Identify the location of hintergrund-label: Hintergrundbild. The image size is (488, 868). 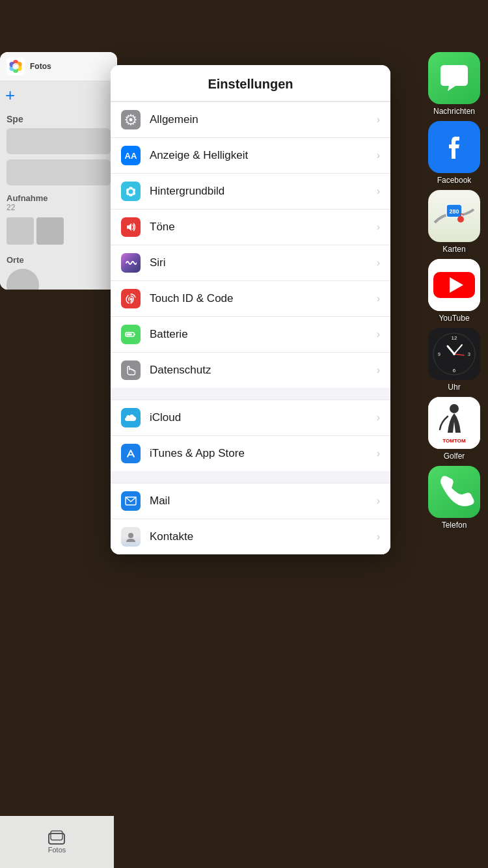
(259, 191).